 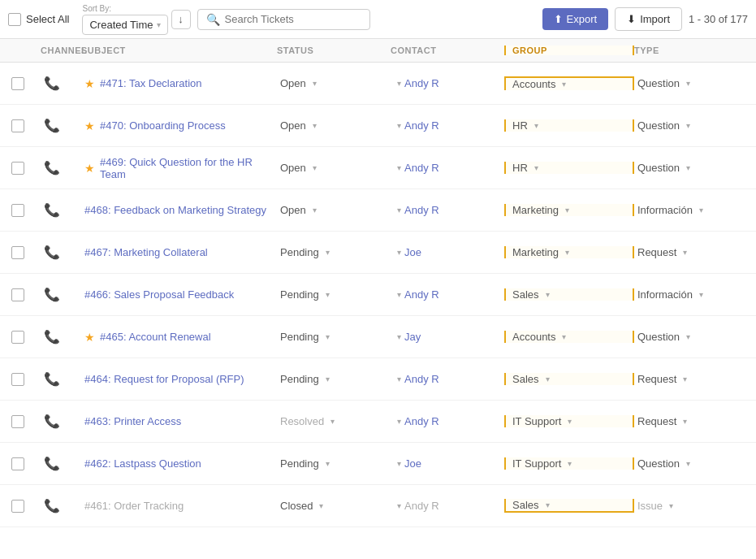 What do you see at coordinates (61, 50) in the screenshot?
I see `header-channel: CHANNEL` at bounding box center [61, 50].